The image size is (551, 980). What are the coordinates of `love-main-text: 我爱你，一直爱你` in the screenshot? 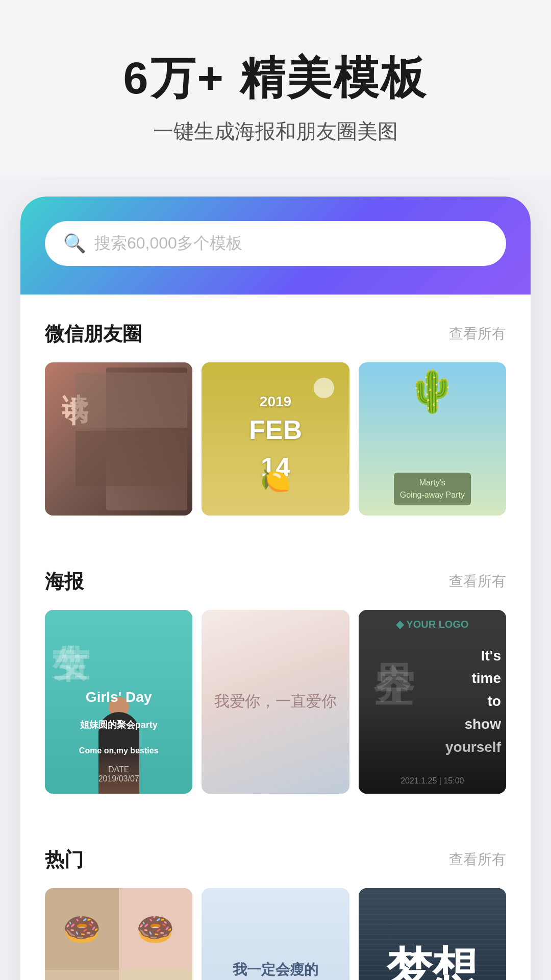 It's located at (276, 701).